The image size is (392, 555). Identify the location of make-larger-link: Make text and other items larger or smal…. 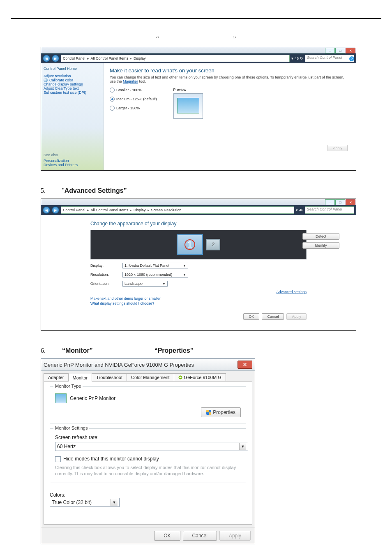
(198, 298).